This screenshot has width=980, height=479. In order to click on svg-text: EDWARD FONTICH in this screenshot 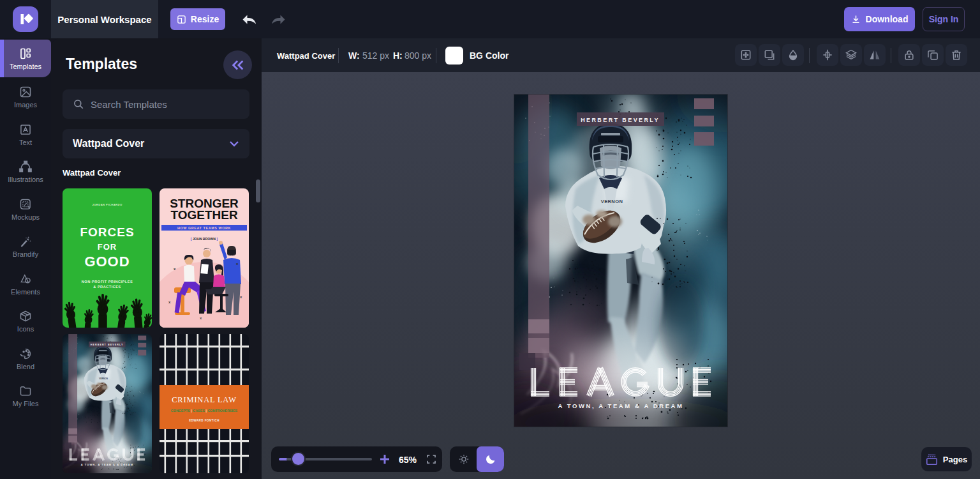, I will do `click(204, 420)`.